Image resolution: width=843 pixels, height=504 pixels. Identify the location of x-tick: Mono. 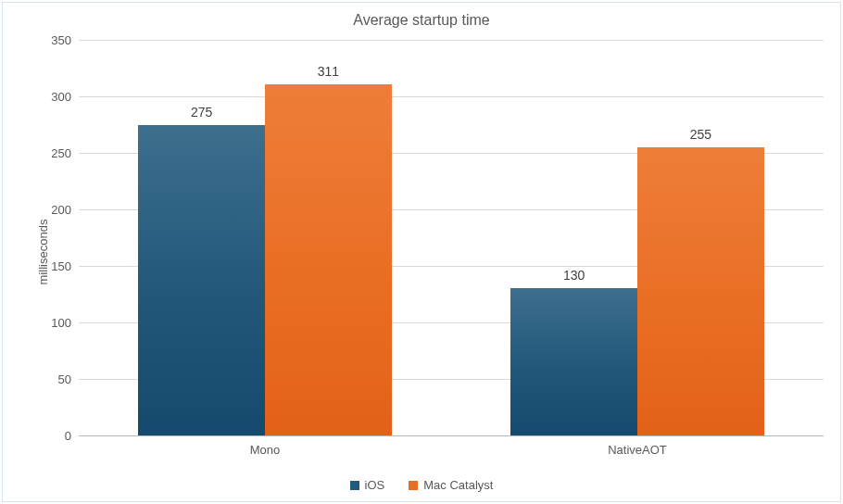
(265, 447).